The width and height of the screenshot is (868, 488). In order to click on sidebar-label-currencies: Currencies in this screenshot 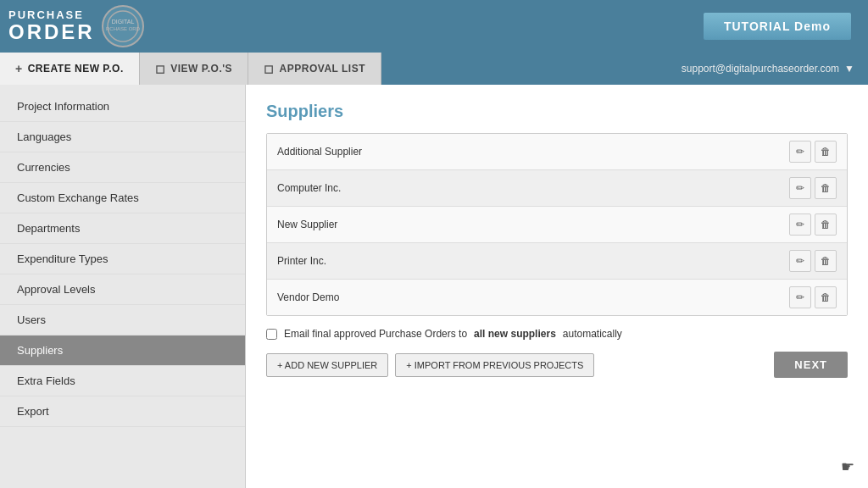, I will do `click(44, 168)`.